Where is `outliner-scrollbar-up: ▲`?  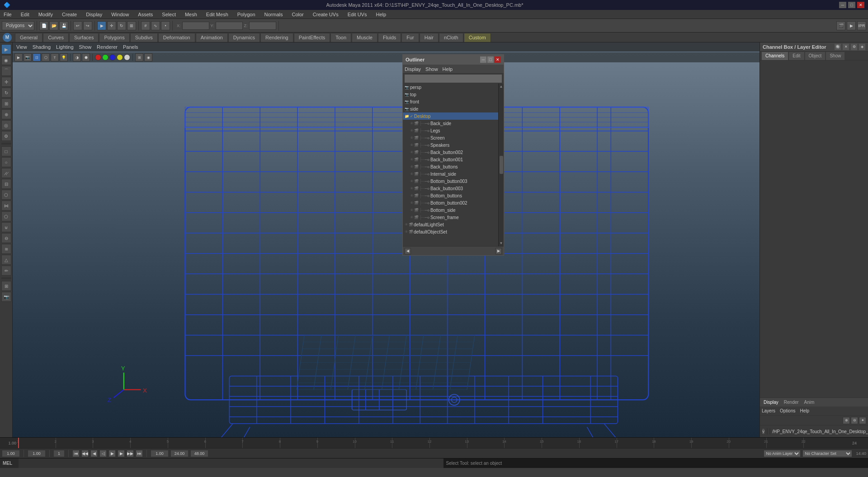 outliner-scrollbar-up: ▲ is located at coordinates (501, 87).